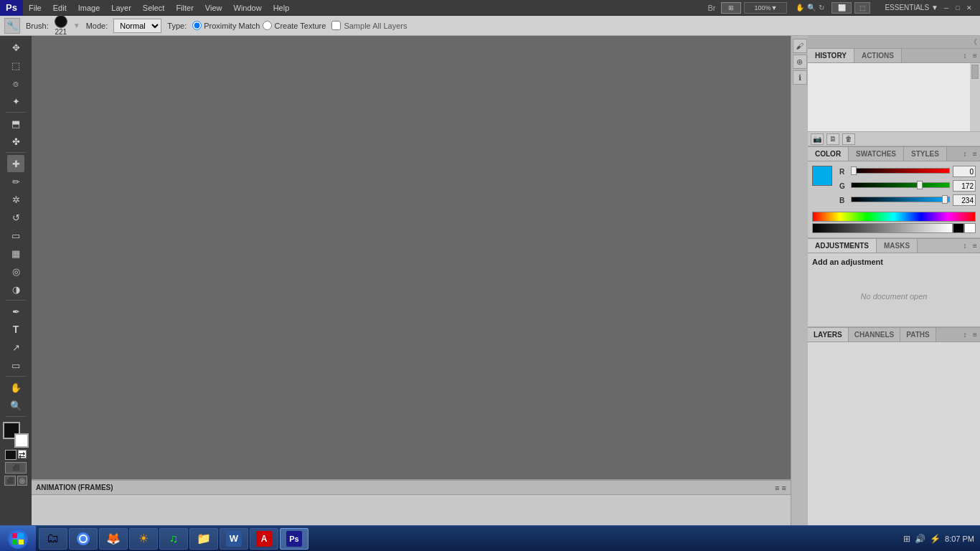 This screenshot has width=980, height=551. Describe the element at coordinates (781, 488) in the screenshot. I see `animation-menu-btn: ≡ ≡` at that location.